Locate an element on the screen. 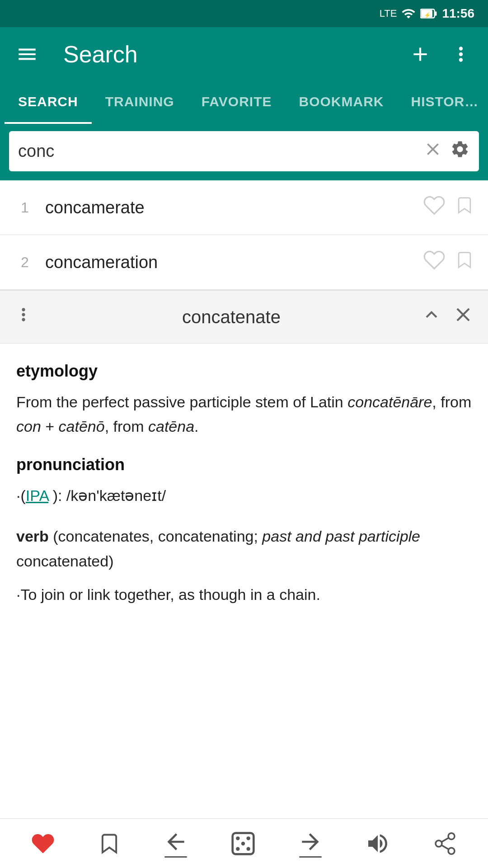  tab-history: HISTOR… is located at coordinates (443, 103).